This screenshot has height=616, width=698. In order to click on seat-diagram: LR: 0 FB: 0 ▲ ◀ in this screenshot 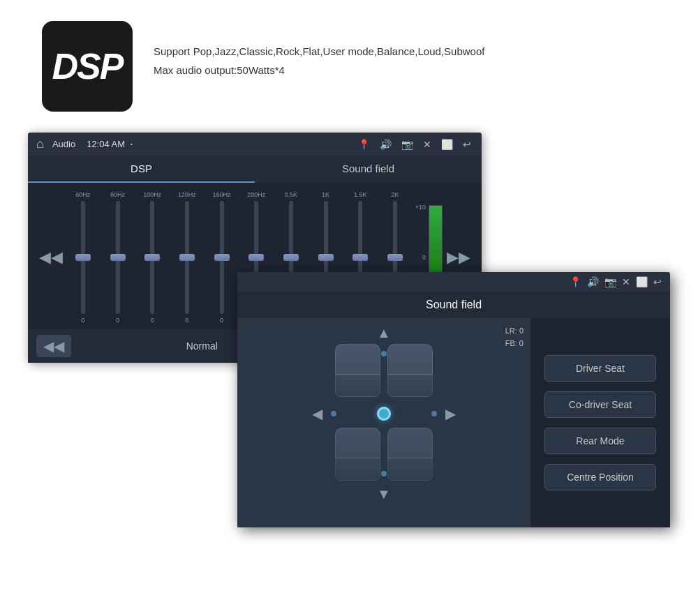, I will do `click(384, 423)`.